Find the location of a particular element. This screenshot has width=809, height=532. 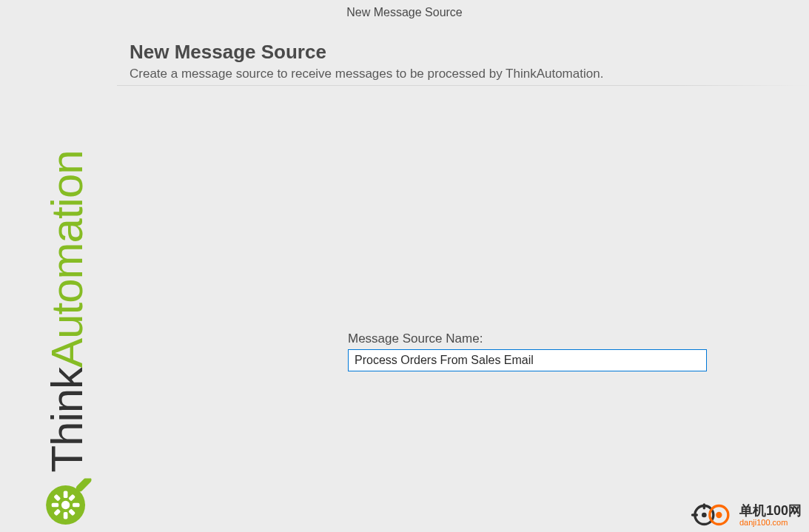

watermark-eye-icon is located at coordinates (713, 515).